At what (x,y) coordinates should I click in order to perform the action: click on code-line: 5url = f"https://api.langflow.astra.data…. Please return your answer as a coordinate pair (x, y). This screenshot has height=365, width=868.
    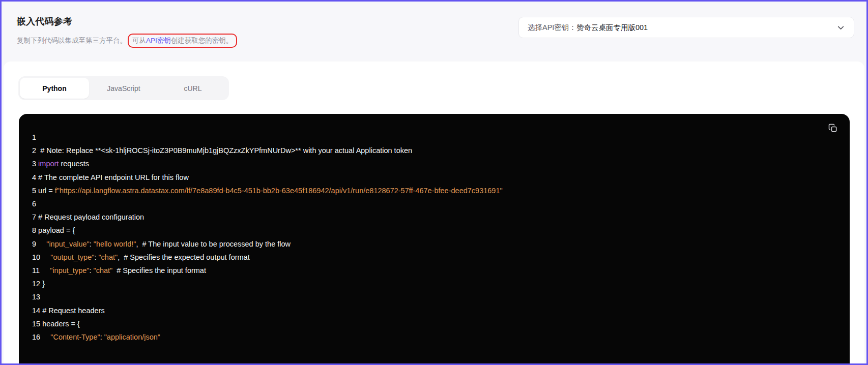
    Looking at the image, I should click on (435, 191).